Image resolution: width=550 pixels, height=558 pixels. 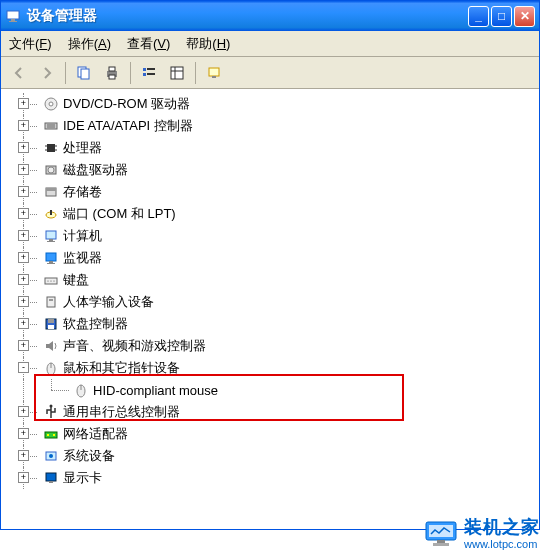 I want to click on node-label: 网络适配器, so click(x=96, y=434).